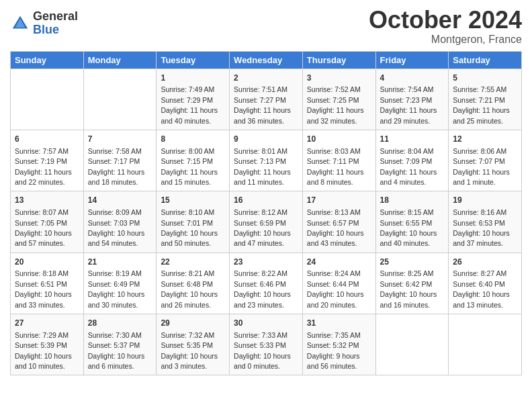  I want to click on calendar-cell: 6Sunrise: 7:57 AM Sunset: 7:19 PM Daylig…, so click(47, 160).